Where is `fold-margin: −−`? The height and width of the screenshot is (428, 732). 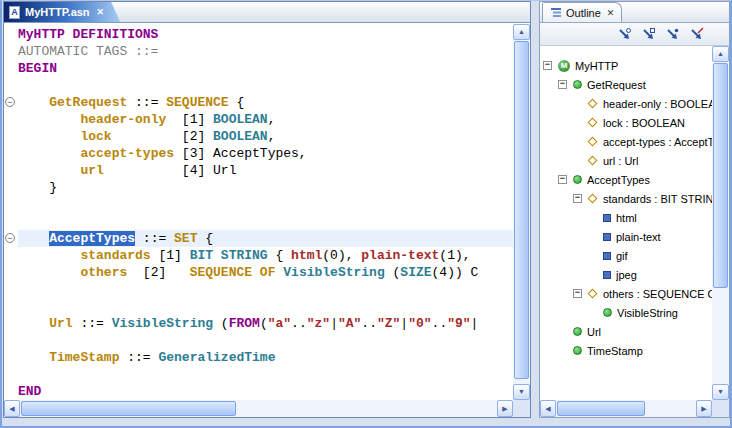 fold-margin: −− is located at coordinates (10, 212).